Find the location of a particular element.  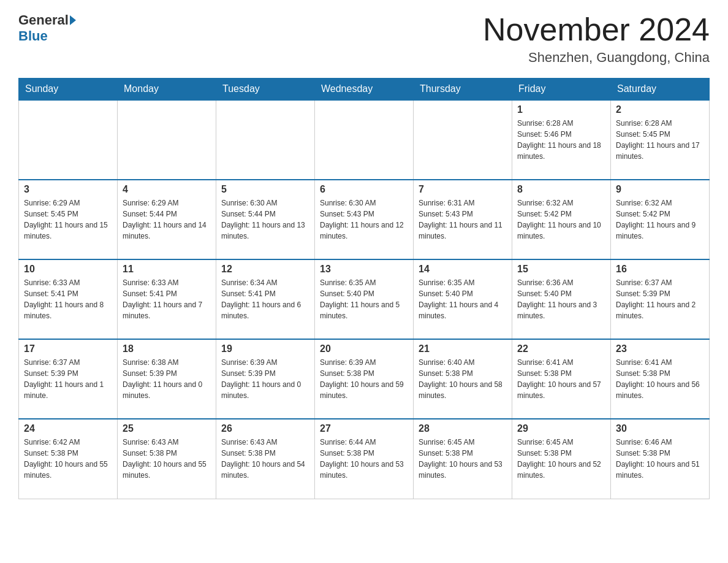

calendar-cell: 27Sunrise: 6:44 AM Sunset: 5:38 PM Dayli… is located at coordinates (364, 459).